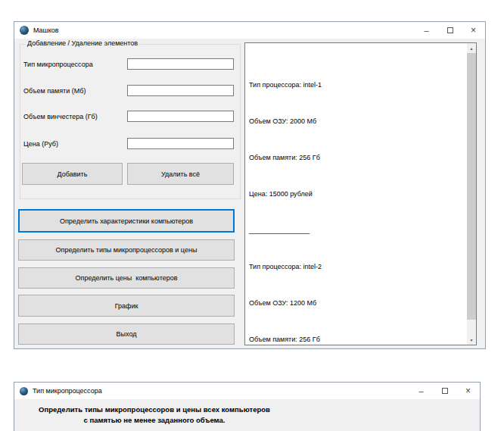  Describe the element at coordinates (450, 30) in the screenshot. I see `main-window-controls: – ×` at that location.